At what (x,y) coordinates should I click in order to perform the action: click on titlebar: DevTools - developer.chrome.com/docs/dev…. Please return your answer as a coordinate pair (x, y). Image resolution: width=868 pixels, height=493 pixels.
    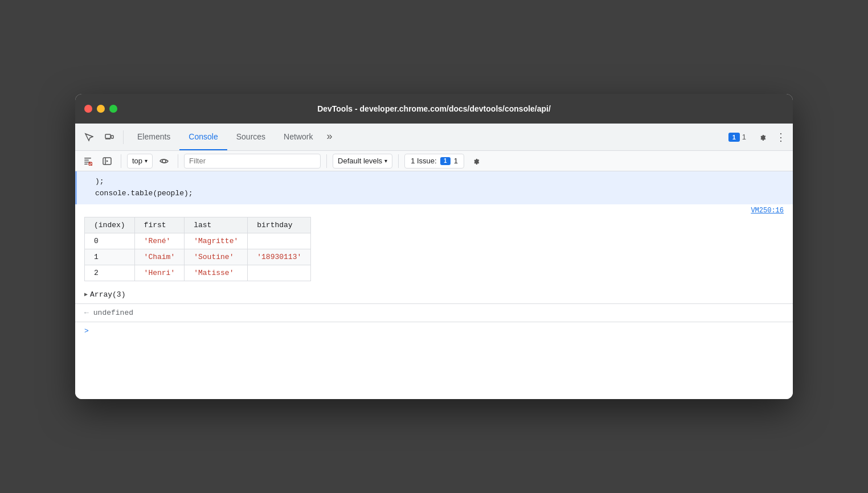
    Looking at the image, I should click on (434, 109).